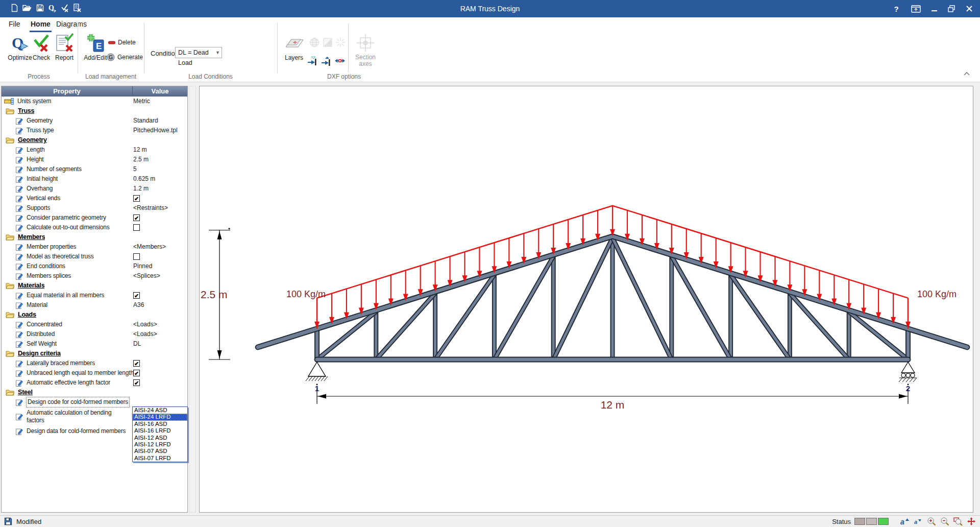 Image resolution: width=980 pixels, height=527 pixels. Describe the element at coordinates (94, 364) in the screenshot. I see `property-row: Laterally braced members✔` at that location.